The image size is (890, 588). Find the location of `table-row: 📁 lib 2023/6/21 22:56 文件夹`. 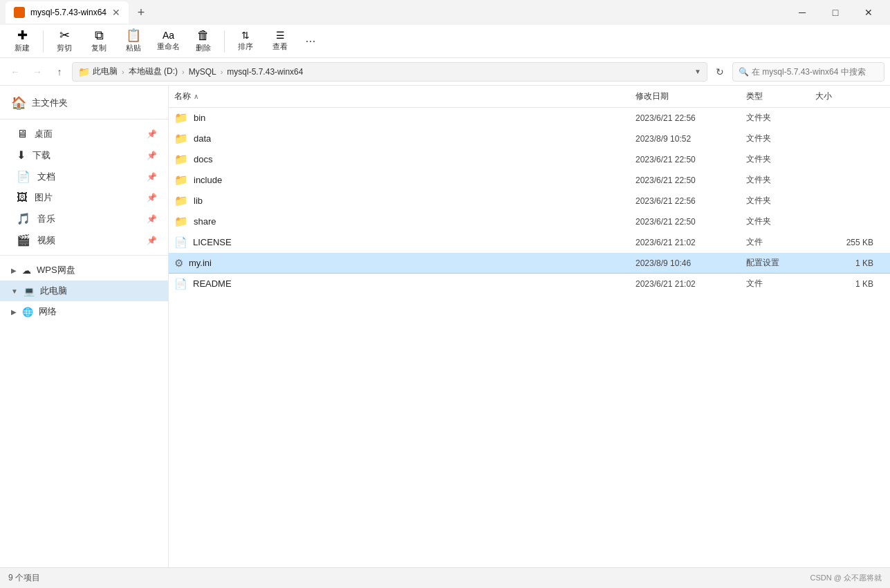

table-row: 📁 lib 2023/6/21 22:56 文件夹 is located at coordinates (530, 201).